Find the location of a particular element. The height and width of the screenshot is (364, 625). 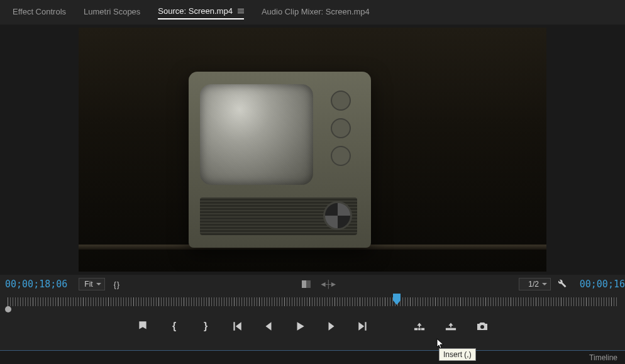

mark-out-button: } is located at coordinates (206, 326).